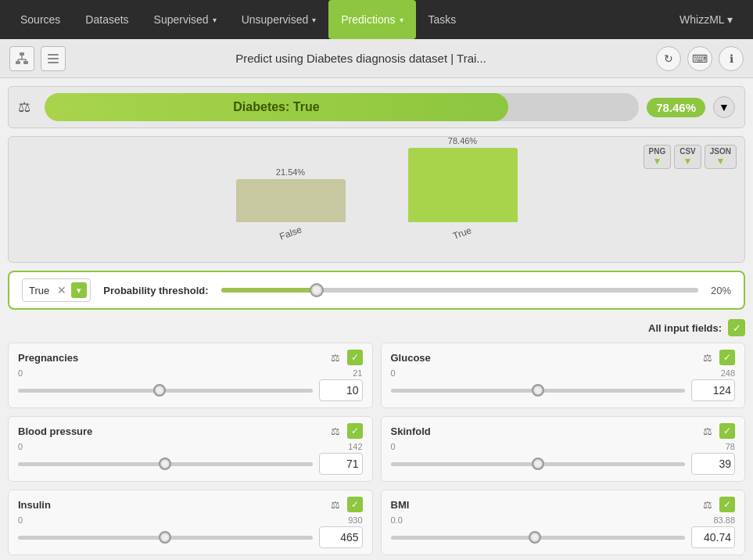 The height and width of the screenshot is (560, 753). I want to click on nav-predictions: Predictions ▾, so click(372, 20).